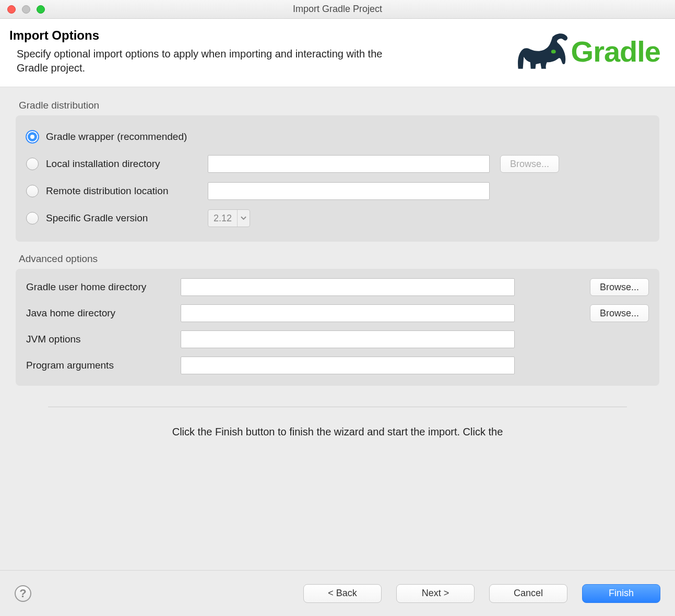 The width and height of the screenshot is (675, 616). I want to click on radio-remote, so click(32, 191).